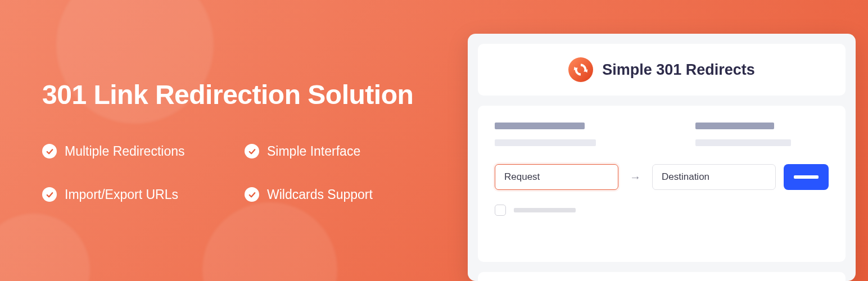 The height and width of the screenshot is (281, 868). Describe the element at coordinates (255, 94) in the screenshot. I see `hero-heading: 301 Link Redirection Solution` at that location.